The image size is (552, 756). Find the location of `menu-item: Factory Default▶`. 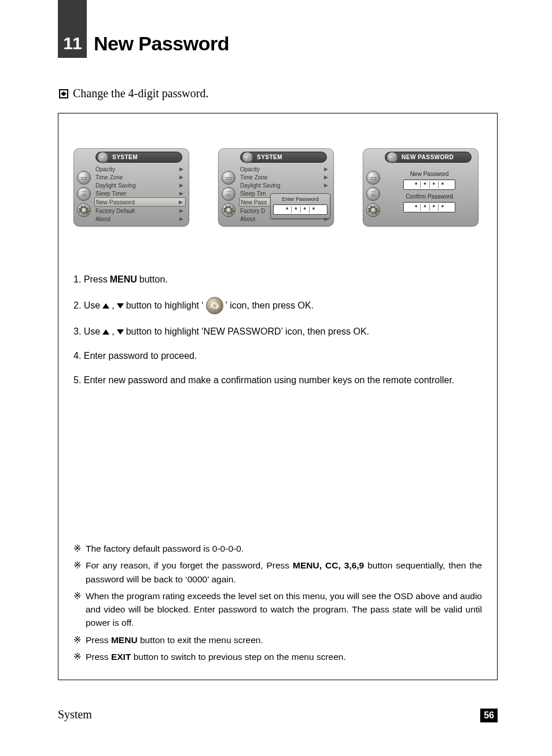

menu-item: Factory Default▶ is located at coordinates (140, 211).